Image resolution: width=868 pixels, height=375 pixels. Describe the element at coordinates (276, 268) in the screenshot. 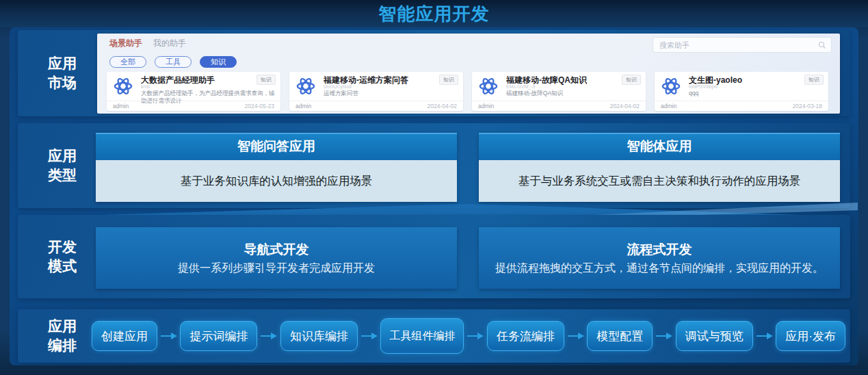

I see `mode-box-desc: 提供一系列步骤引导开发者完成应用开发` at that location.